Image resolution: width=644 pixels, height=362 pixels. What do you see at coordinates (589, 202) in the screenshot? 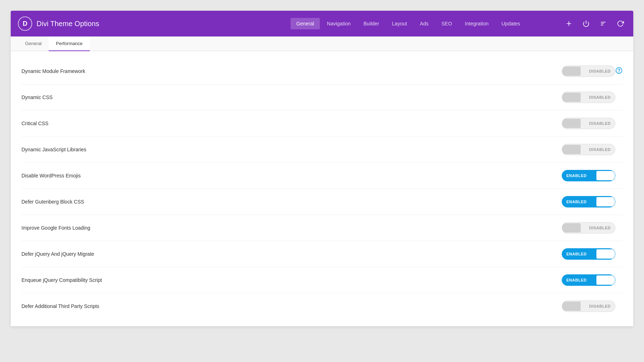
I see `toggle-container-defer-gutenberg-block-css: ENABLED` at bounding box center [589, 202].